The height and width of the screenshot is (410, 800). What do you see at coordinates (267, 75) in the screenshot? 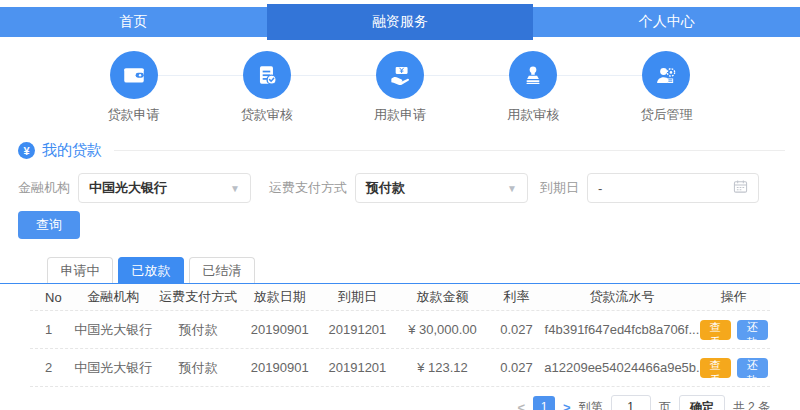
I see `document-check-icon` at bounding box center [267, 75].